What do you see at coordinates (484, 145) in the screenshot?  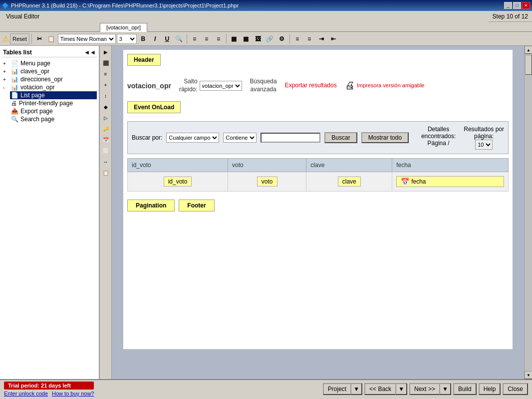 I see `resultados-select: 10` at bounding box center [484, 145].